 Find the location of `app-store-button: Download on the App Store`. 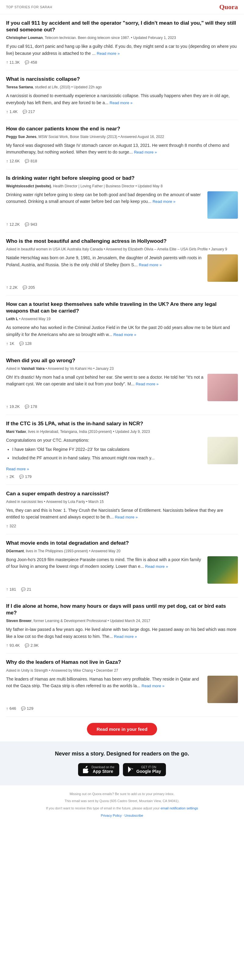

app-store-button: Download on the App Store is located at coordinates (99, 770).